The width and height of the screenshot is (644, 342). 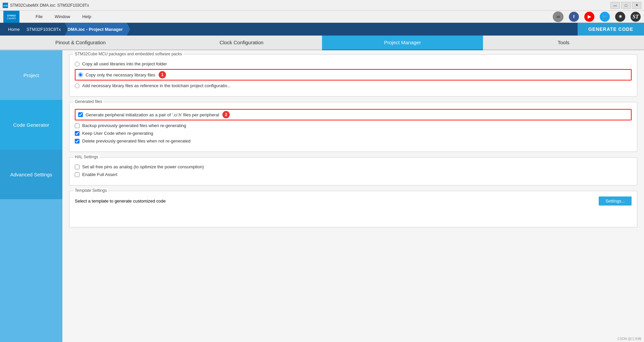 What do you see at coordinates (353, 86) in the screenshot?
I see `radio-add-reference: Add necessary library files as reference…` at bounding box center [353, 86].